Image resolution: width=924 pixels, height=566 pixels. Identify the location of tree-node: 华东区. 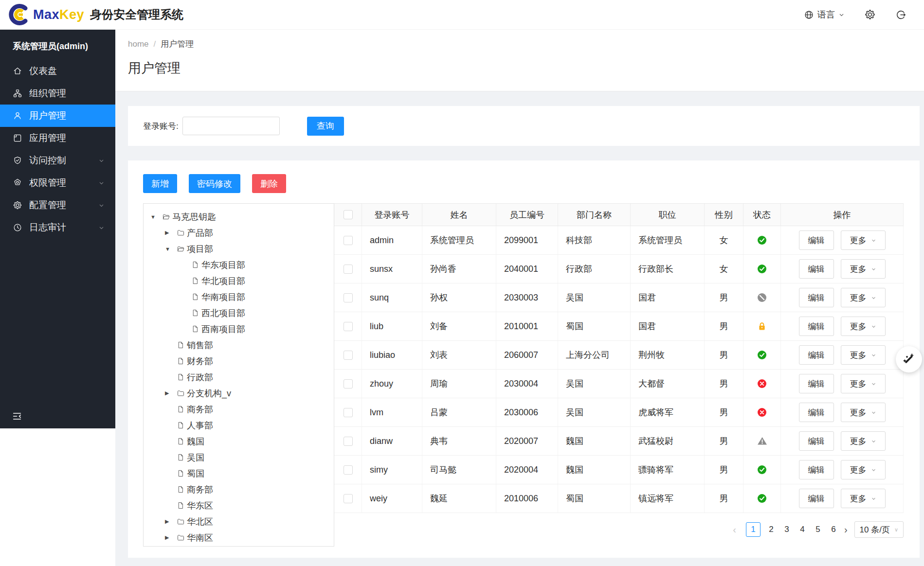
(238, 506).